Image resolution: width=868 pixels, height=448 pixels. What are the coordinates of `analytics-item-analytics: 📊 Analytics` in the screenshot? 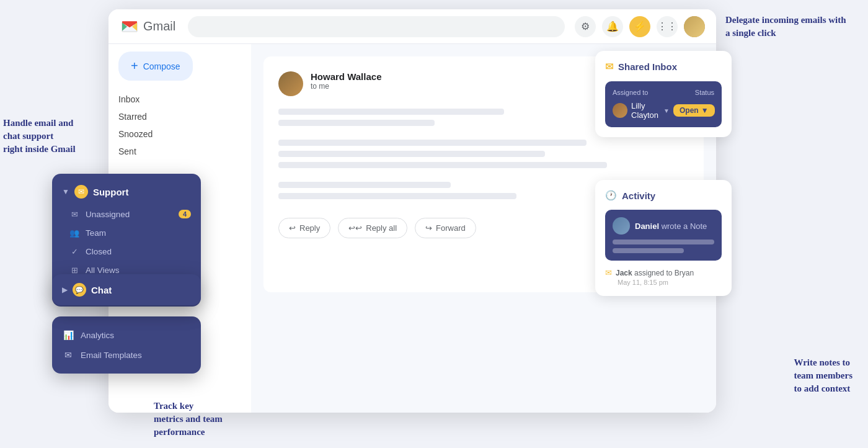 It's located at (126, 335).